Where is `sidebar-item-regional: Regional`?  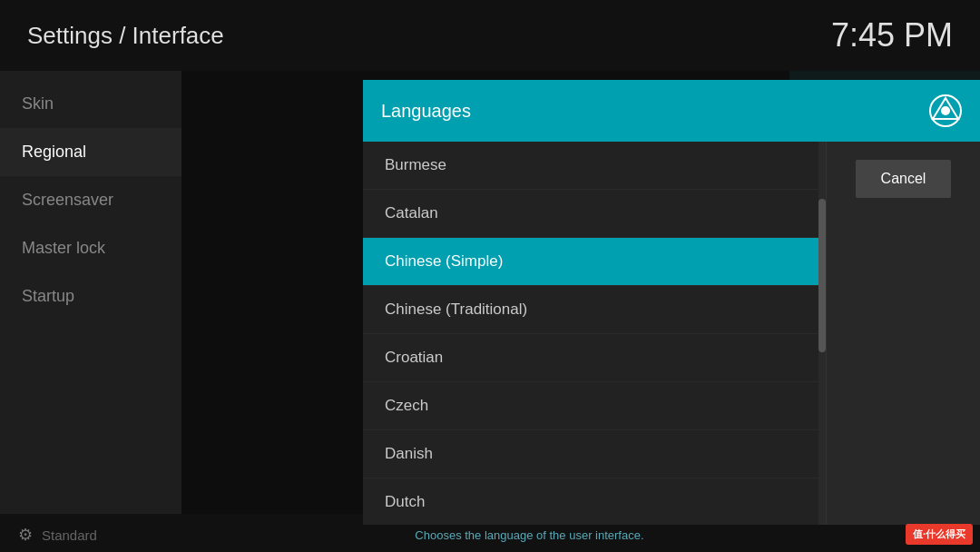 sidebar-item-regional: Regional is located at coordinates (91, 153).